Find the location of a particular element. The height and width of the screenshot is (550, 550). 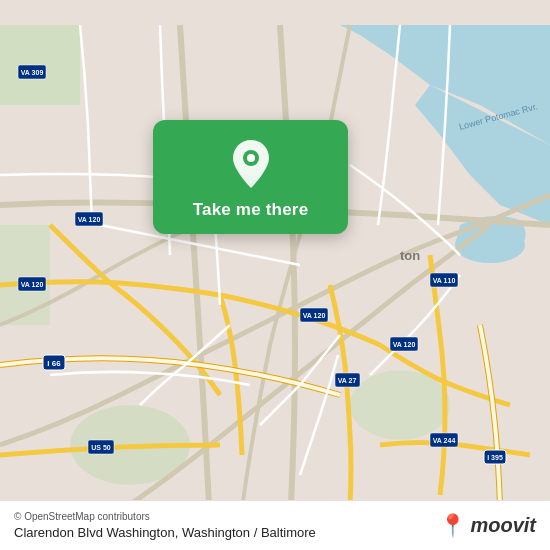

highway-label-i66: I 66 is located at coordinates (54, 364).